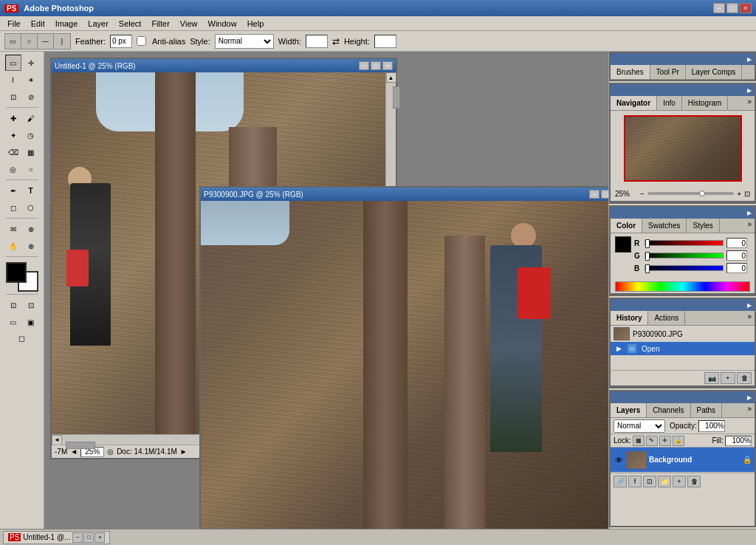 Image resolution: width=756 pixels, height=545 pixels. What do you see at coordinates (388, 66) in the screenshot?
I see `doc-close-1: ×` at bounding box center [388, 66].